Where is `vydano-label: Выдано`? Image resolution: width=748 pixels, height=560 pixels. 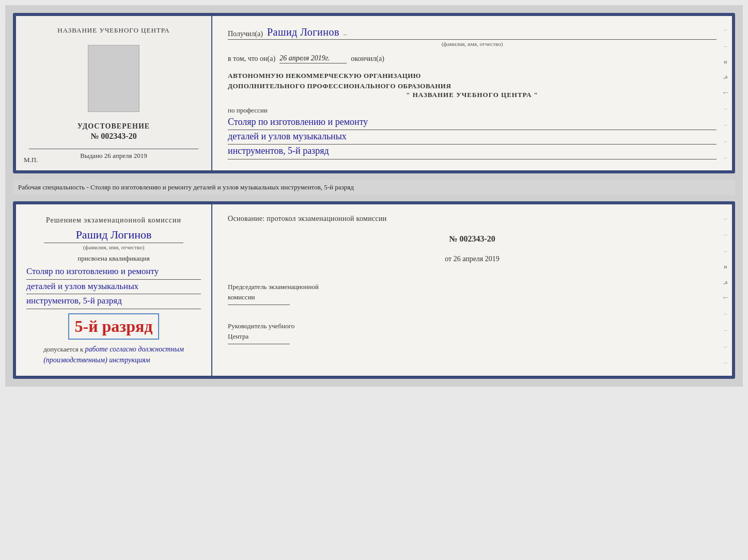
vydano-label: Выдано is located at coordinates (91, 156).